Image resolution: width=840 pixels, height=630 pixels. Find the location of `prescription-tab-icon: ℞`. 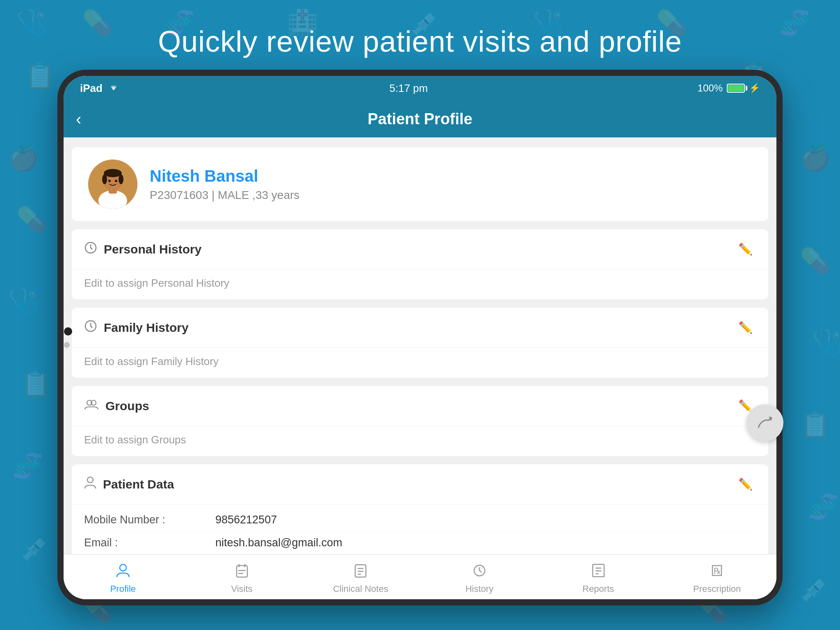

prescription-tab-icon: ℞ is located at coordinates (717, 572).